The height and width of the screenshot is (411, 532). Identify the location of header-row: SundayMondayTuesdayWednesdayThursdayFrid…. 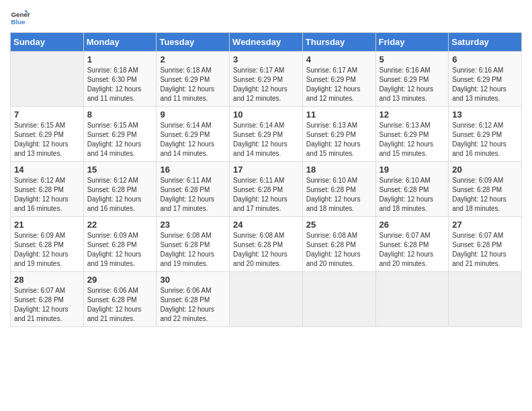
(266, 42).